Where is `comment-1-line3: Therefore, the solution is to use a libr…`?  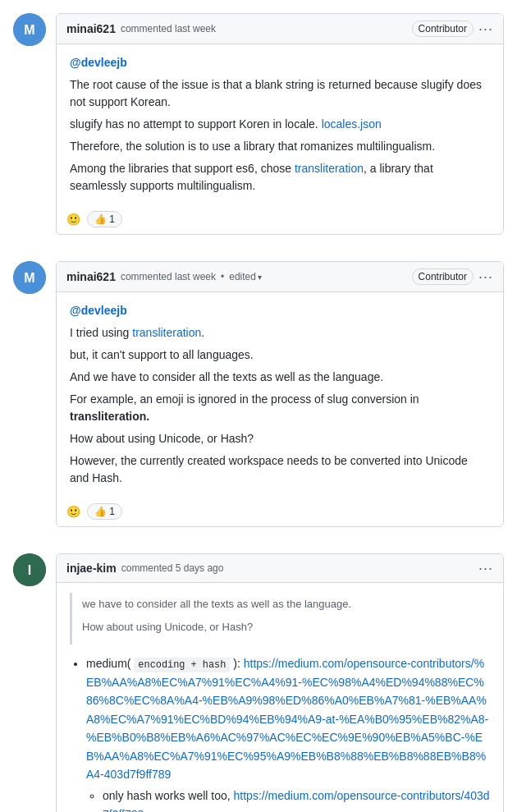
comment-1-line3: Therefore, the solution is to use a libr… is located at coordinates (280, 146).